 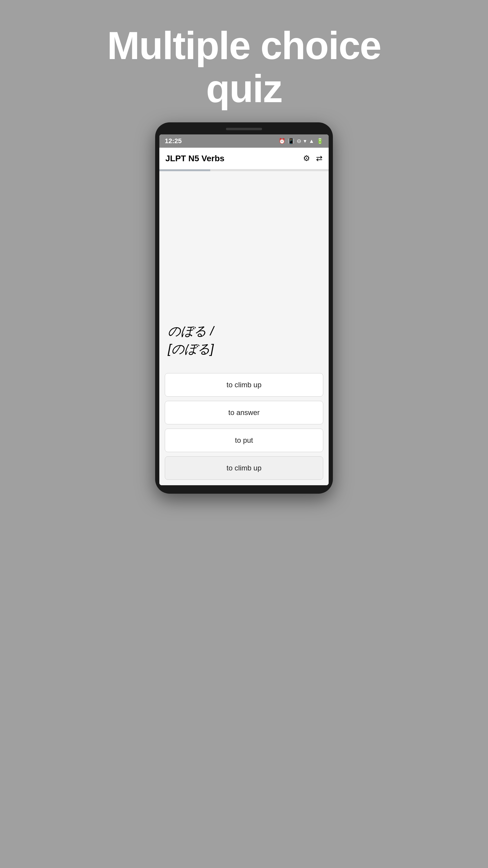 I want to click on question-text: のぼる / [のぼる], so click(x=191, y=340).